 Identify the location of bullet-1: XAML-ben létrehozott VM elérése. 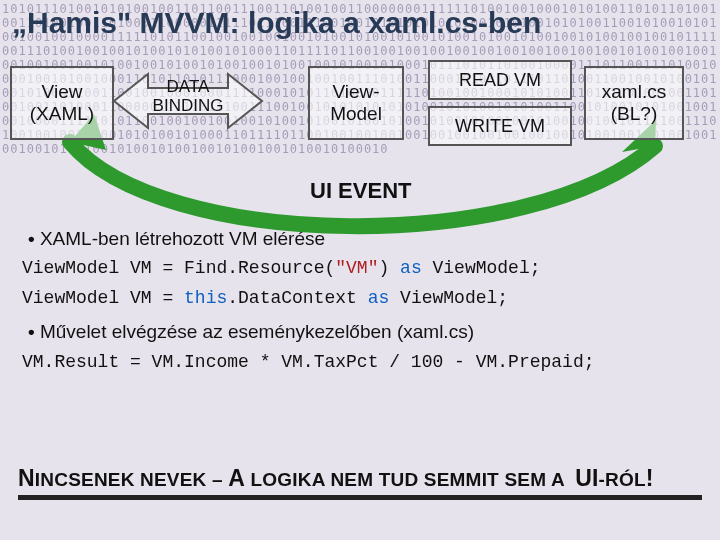
(368, 238).